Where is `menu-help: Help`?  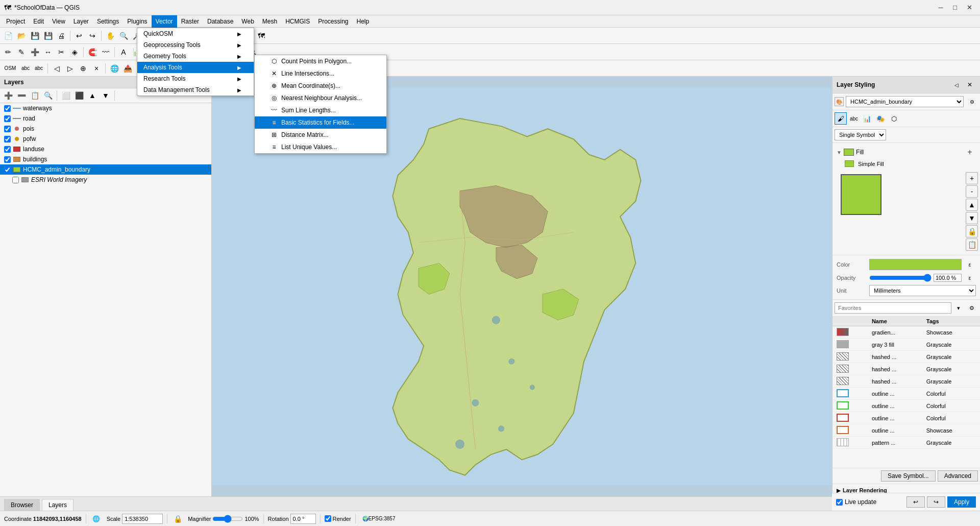 menu-help: Help is located at coordinates (363, 21).